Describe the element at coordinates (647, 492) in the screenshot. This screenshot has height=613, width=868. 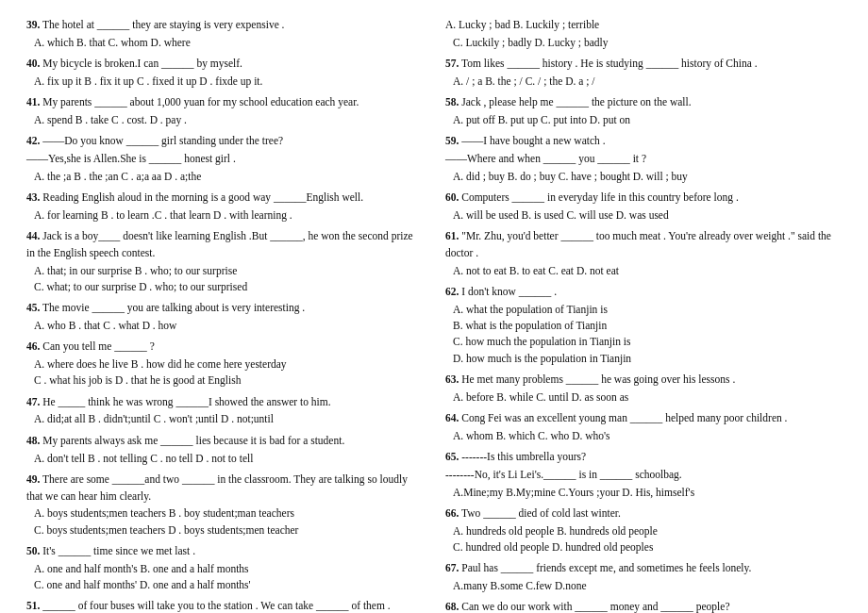
I see `option-row: A.Mine;my B.My;mine C.Yours ;your D. His…` at that location.